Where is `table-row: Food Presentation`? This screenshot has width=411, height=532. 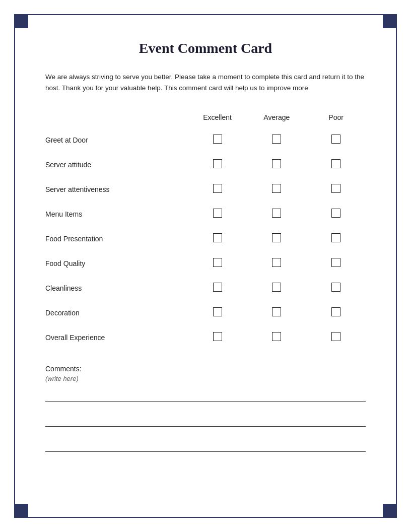
table-row: Food Presentation is located at coordinates (206, 239).